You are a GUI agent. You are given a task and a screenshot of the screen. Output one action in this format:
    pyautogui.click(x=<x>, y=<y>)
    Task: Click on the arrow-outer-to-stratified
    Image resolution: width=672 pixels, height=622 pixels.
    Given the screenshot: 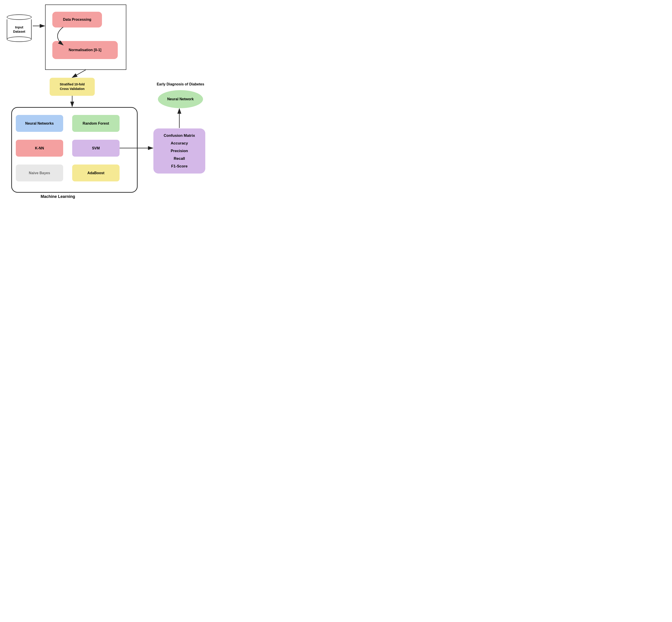 What is the action you would take?
    pyautogui.click(x=79, y=74)
    